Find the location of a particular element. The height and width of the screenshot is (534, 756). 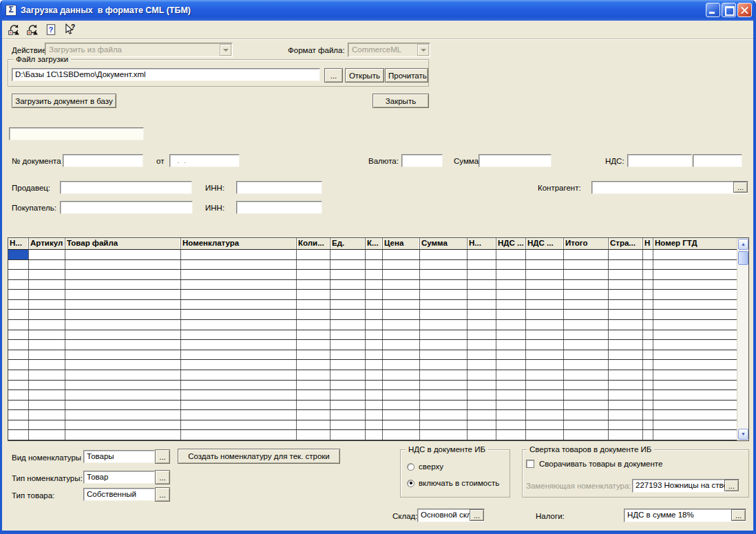

column-header: Н... is located at coordinates (19, 244).